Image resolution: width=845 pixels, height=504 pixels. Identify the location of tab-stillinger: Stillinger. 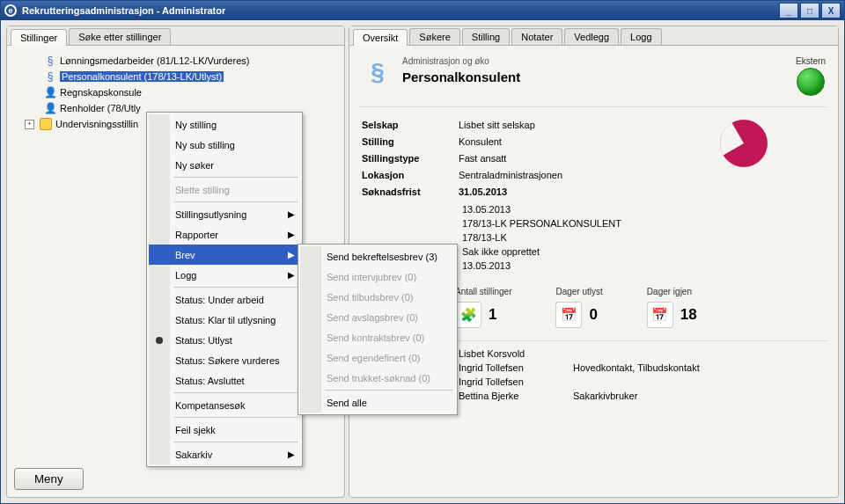
(39, 37).